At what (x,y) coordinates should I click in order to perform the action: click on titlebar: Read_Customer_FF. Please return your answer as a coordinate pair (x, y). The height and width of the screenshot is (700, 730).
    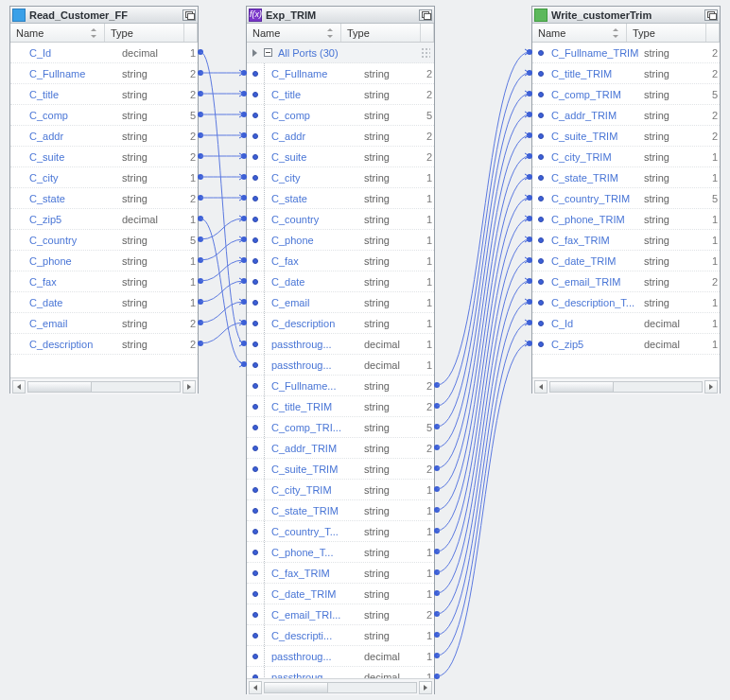
    Looking at the image, I should click on (104, 15).